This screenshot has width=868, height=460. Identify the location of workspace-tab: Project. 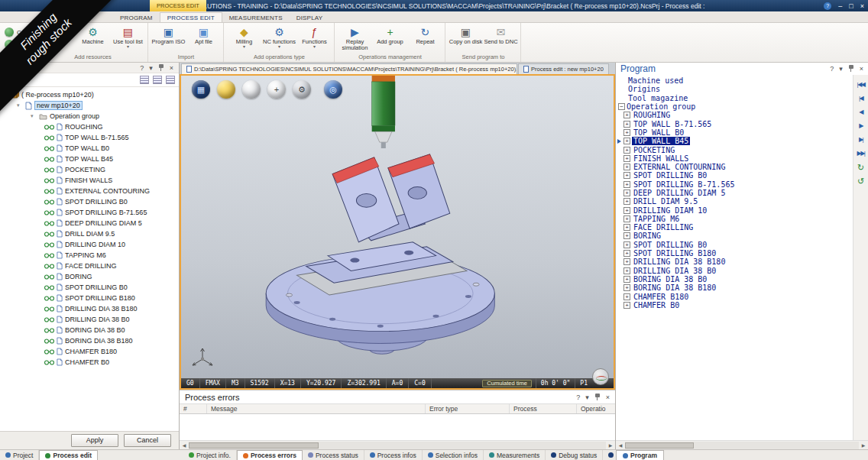
(20, 455).